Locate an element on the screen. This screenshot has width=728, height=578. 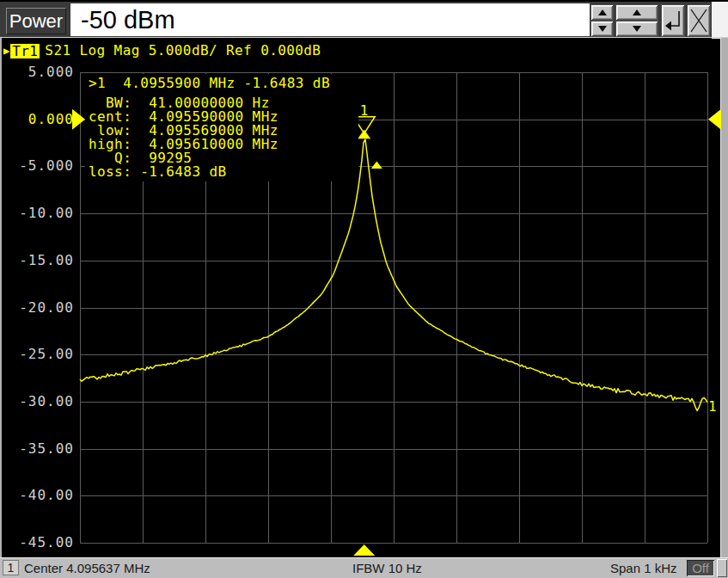
active-trace-arrow-icon: ▶ is located at coordinates (7, 51).